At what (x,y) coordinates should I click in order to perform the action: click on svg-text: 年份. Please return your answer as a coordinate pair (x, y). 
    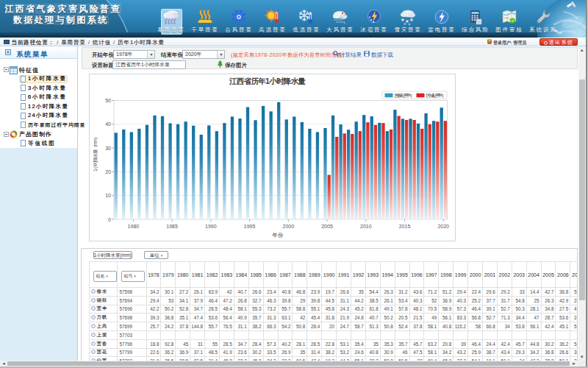
    Looking at the image, I should click on (278, 236).